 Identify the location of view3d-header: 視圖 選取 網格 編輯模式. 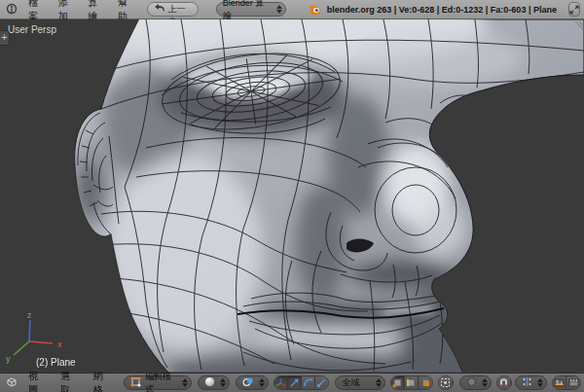
(292, 382).